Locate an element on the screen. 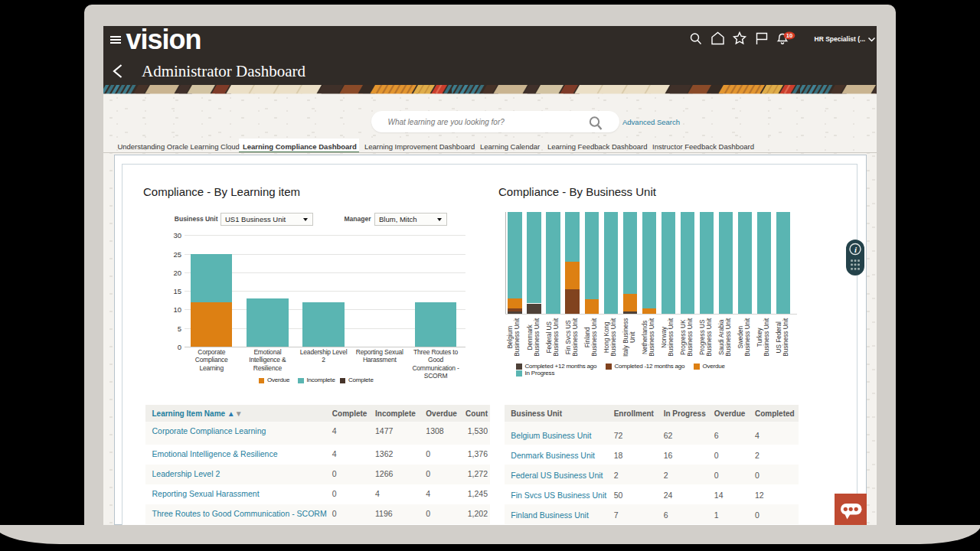  svg-text: 10 is located at coordinates (789, 35).